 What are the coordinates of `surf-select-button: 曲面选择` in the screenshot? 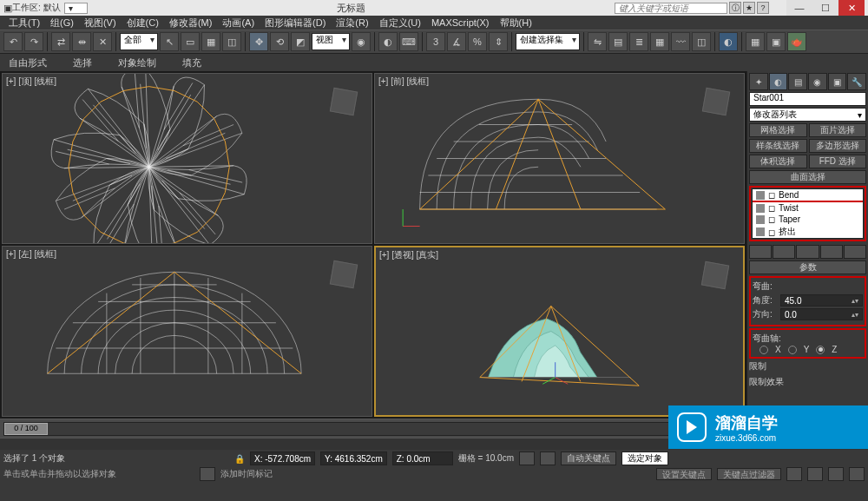 It's located at (807, 177).